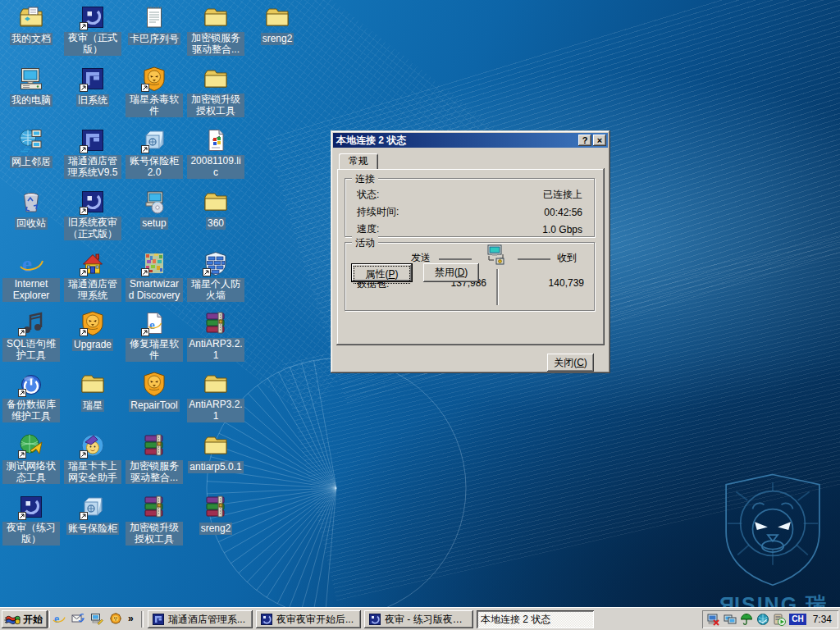 The height and width of the screenshot is (630, 840). I want to click on desktop-icon-label: 瑞星卡卡上网安全助手, so click(93, 472).